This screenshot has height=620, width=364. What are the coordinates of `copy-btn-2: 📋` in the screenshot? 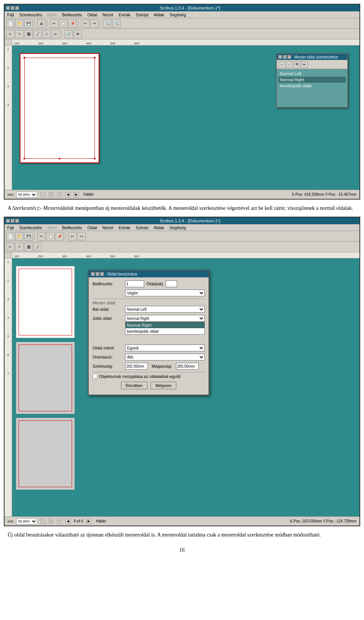 It's located at (50, 236).